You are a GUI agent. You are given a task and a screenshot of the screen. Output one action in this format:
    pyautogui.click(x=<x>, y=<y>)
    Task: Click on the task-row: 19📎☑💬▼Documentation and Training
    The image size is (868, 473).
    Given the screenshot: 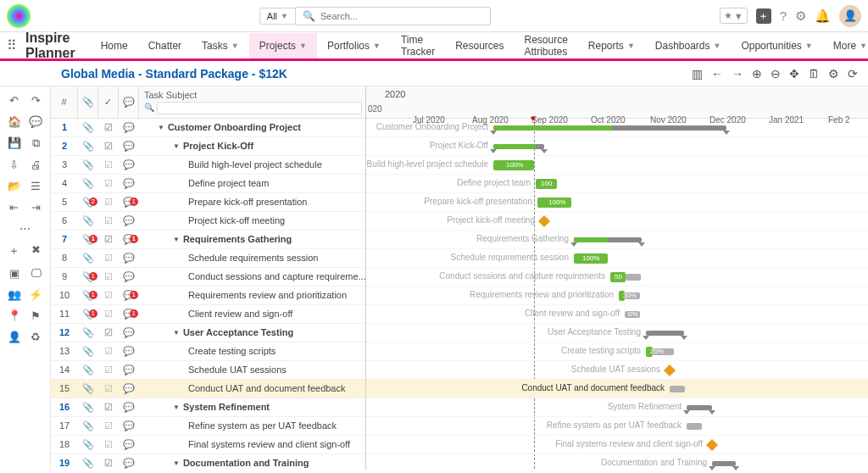 What is the action you would take?
    pyautogui.click(x=209, y=463)
    